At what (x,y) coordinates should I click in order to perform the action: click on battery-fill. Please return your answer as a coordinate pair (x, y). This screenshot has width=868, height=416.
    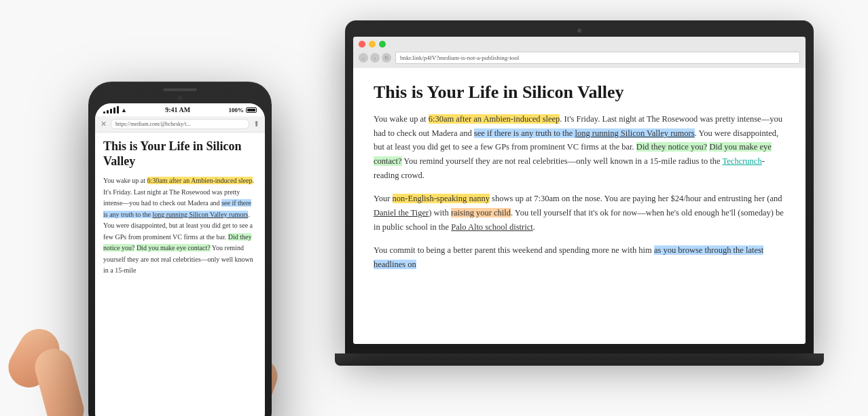
    Looking at the image, I should click on (251, 110).